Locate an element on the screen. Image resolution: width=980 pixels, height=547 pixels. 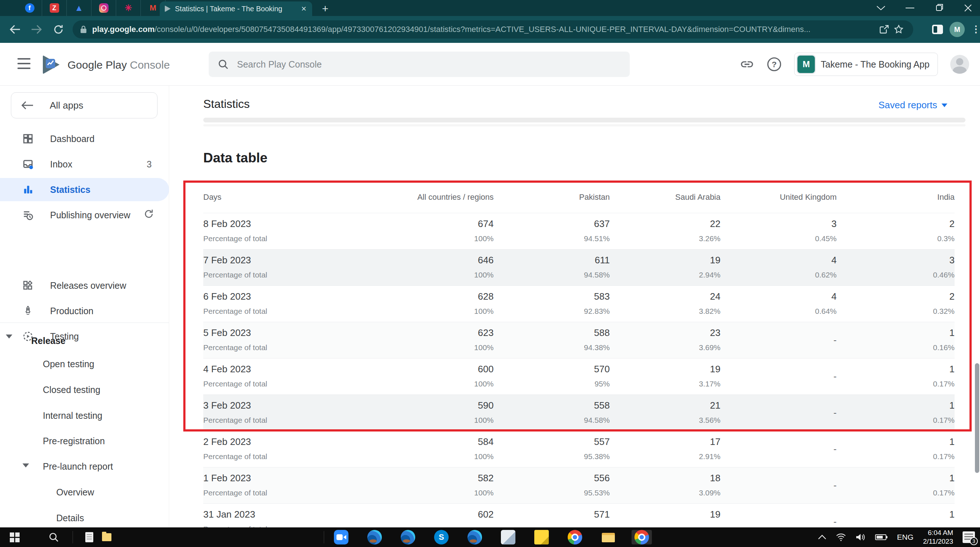
reload-icon is located at coordinates (59, 29).